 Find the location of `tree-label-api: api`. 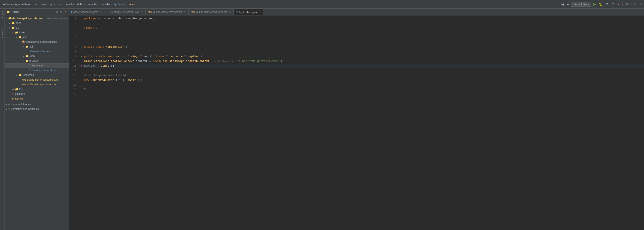

tree-label-api: api is located at coordinates (31, 47).